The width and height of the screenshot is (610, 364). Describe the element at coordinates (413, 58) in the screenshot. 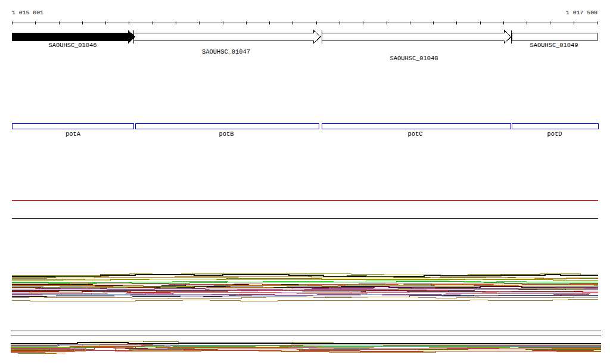

I see `svg-text: SAOUHSC_01048` at that location.